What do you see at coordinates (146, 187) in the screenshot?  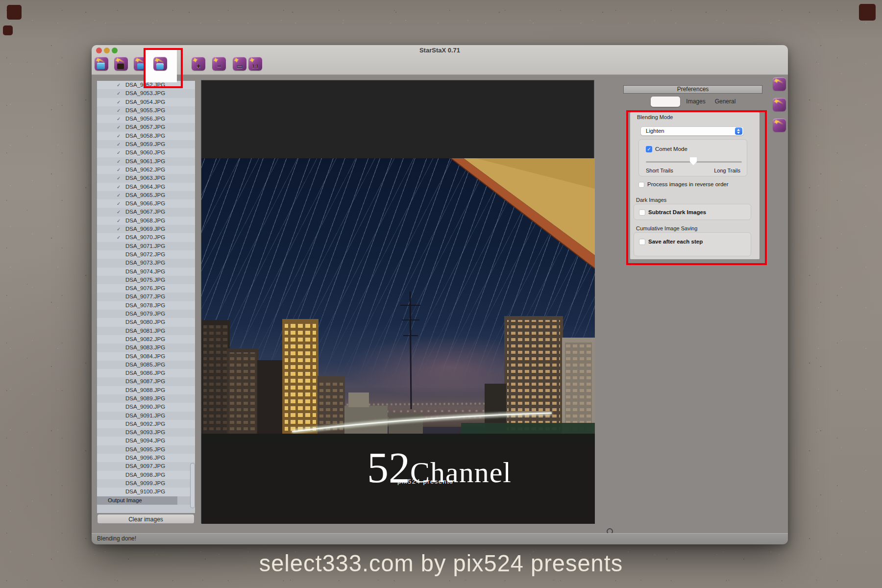 I see `file-row: ✓DSA_9064.JPG` at bounding box center [146, 187].